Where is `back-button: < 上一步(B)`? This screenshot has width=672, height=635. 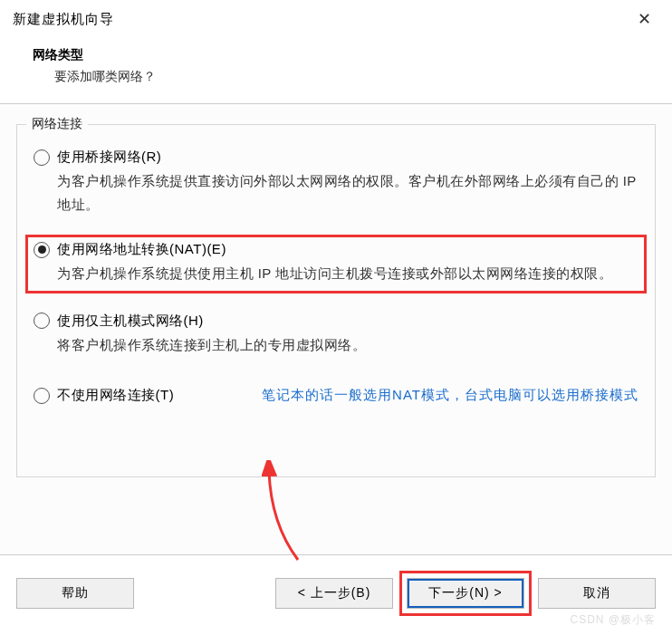
back-button: < 上一步(B) is located at coordinates (334, 593).